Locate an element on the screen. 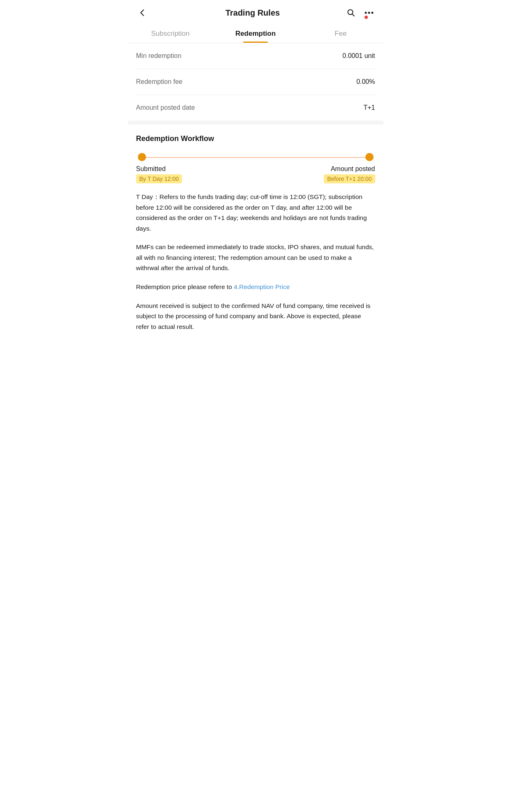  info-row-redemption-fee: Redemption fee 0.00% is located at coordinates (256, 82).